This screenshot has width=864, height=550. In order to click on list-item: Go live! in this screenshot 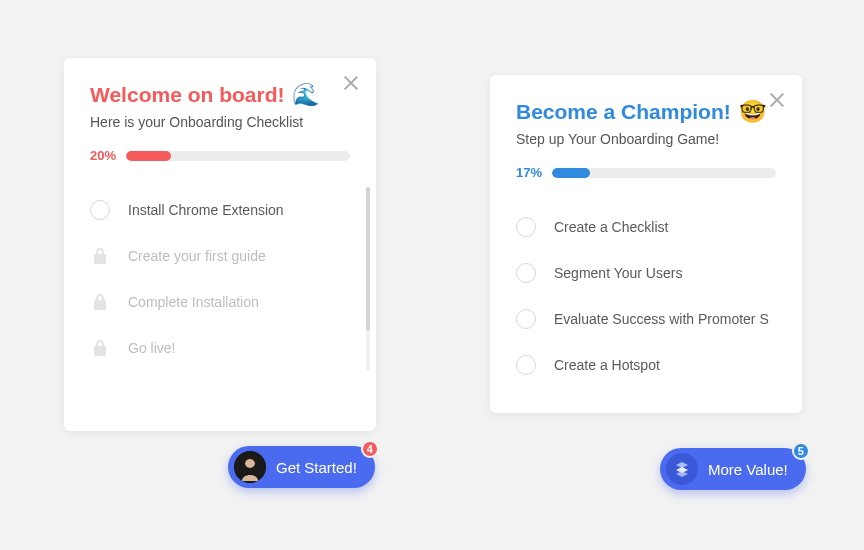, I will do `click(217, 348)`.